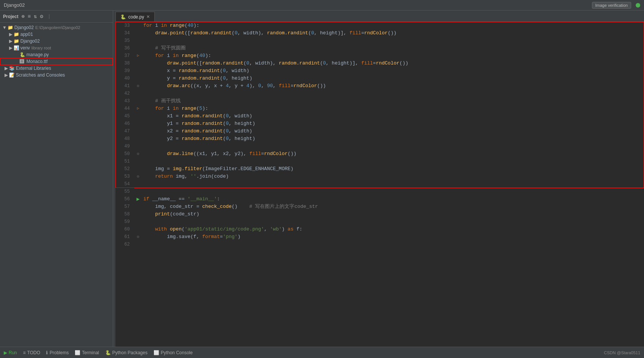 This screenshot has height=358, width=644. I want to click on app01-folder-icon: 📁, so click(17, 34).